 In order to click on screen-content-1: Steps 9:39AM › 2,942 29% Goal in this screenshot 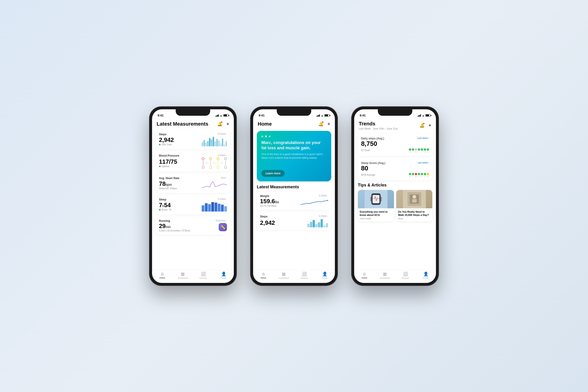, I will do `click(193, 200)`.